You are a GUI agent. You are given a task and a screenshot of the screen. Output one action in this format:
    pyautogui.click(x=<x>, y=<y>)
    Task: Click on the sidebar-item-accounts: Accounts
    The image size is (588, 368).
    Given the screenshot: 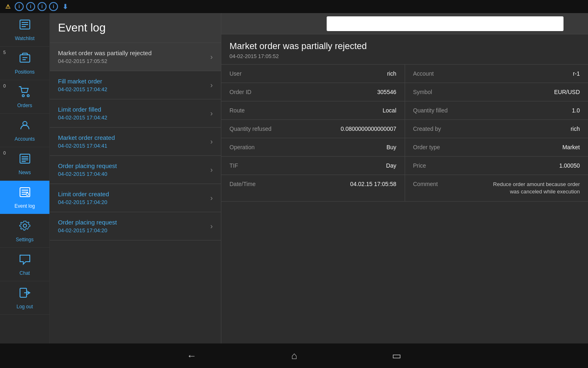 What is the action you would take?
    pyautogui.click(x=24, y=130)
    